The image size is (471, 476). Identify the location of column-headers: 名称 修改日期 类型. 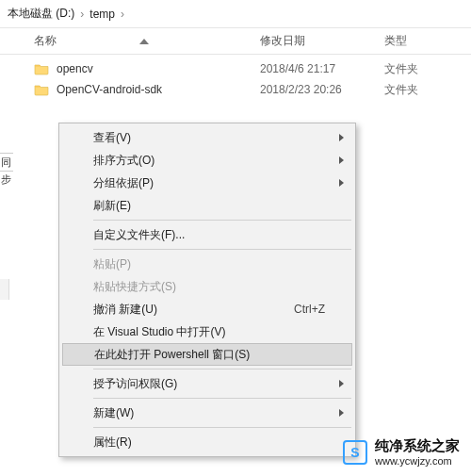
(236, 41).